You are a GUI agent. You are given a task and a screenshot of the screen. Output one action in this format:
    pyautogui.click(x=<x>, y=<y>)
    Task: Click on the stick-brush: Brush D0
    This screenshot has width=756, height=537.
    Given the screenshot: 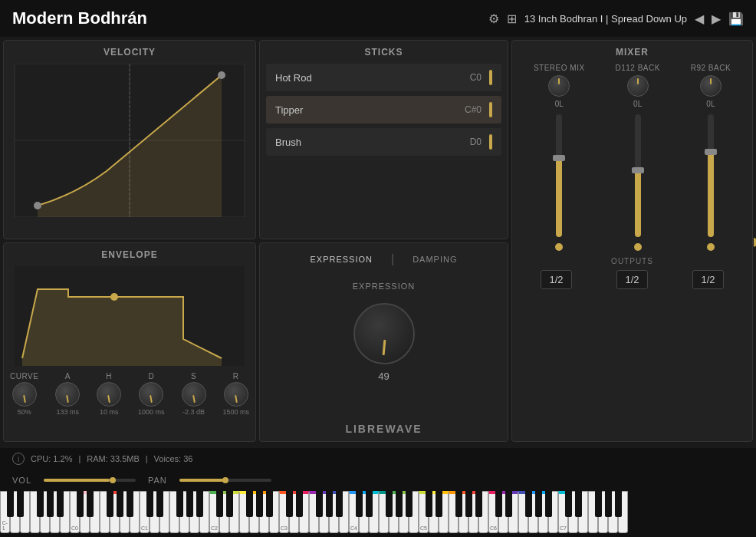 What is the action you would take?
    pyautogui.click(x=383, y=142)
    